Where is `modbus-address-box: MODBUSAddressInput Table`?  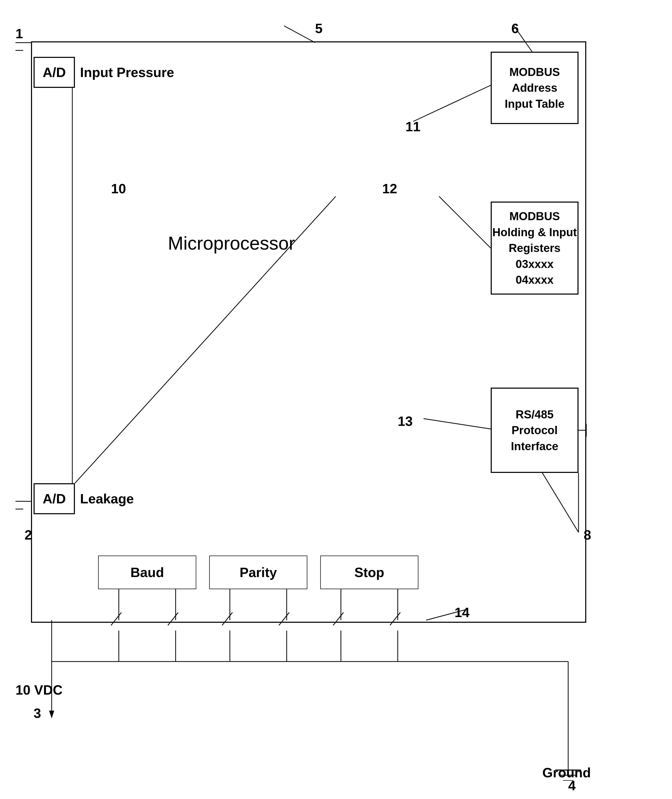
modbus-address-box: MODBUSAddressInput Table is located at coordinates (535, 88).